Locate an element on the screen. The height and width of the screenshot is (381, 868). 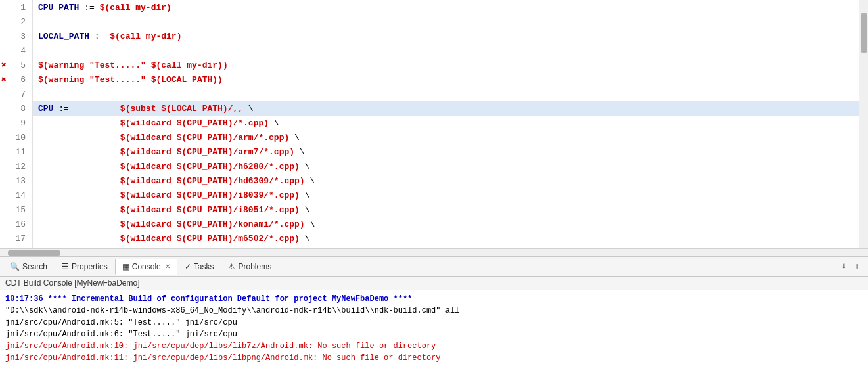
console-tab-close: ✕ is located at coordinates (168, 267).